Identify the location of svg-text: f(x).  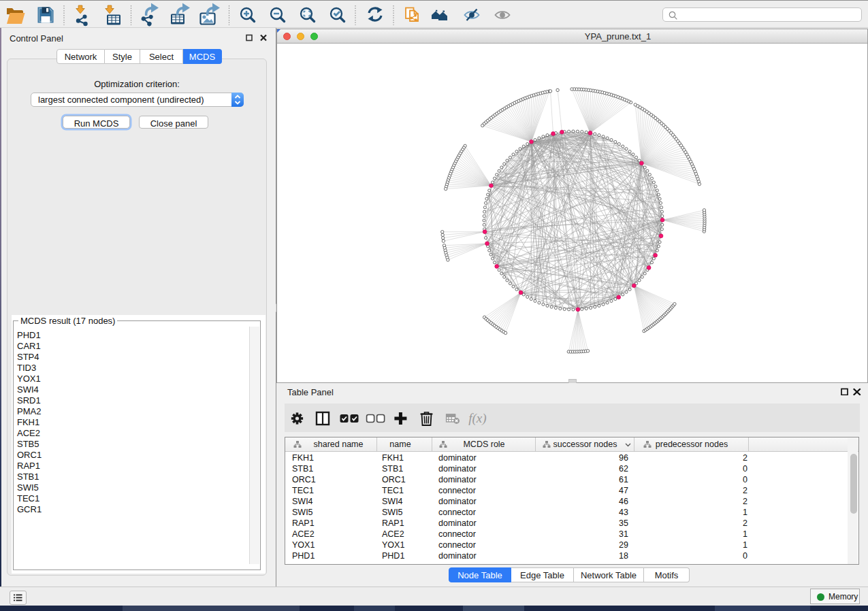
(477, 418).